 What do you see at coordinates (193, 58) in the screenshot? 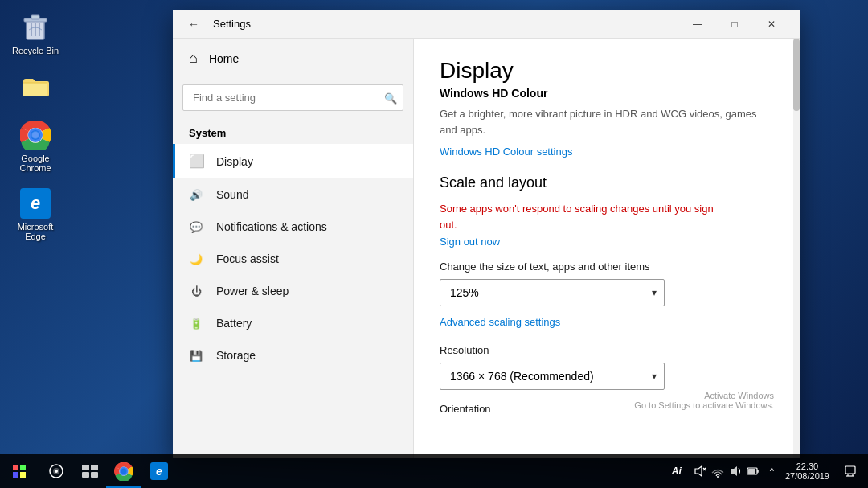
I see `home-icon: ⌂` at bounding box center [193, 58].